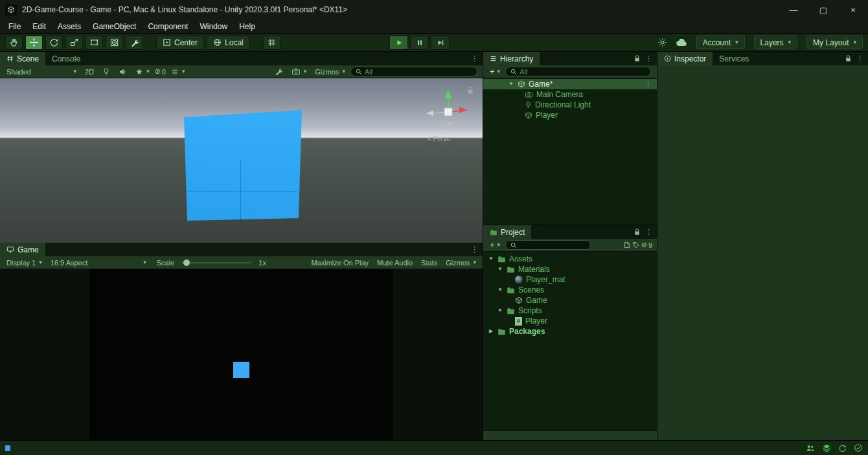  Describe the element at coordinates (114, 43) in the screenshot. I see `transform-tool-button` at that location.